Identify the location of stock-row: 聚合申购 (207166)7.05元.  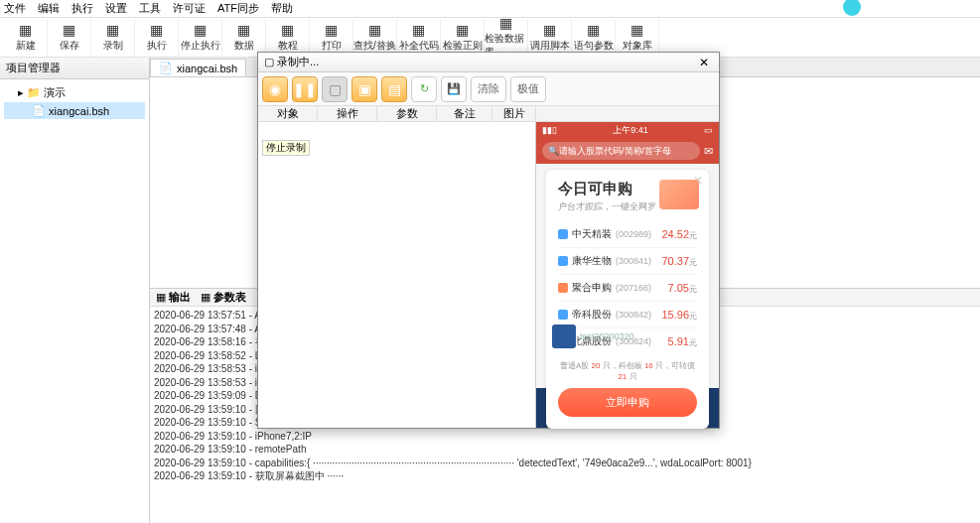
(628, 288).